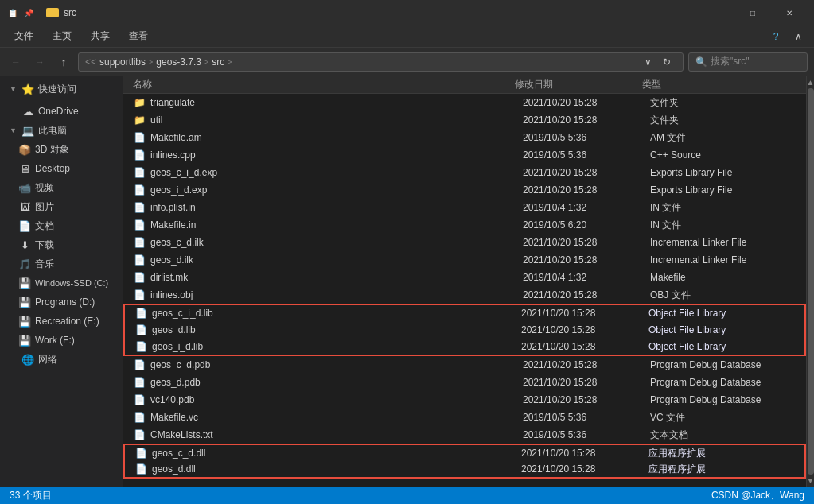 Image resolution: width=814 pixels, height=504 pixels. What do you see at coordinates (465, 382) in the screenshot?
I see `table-row: 📄 geos_d.pdb 2021/10/20 15:28 Program De…` at bounding box center [465, 382].